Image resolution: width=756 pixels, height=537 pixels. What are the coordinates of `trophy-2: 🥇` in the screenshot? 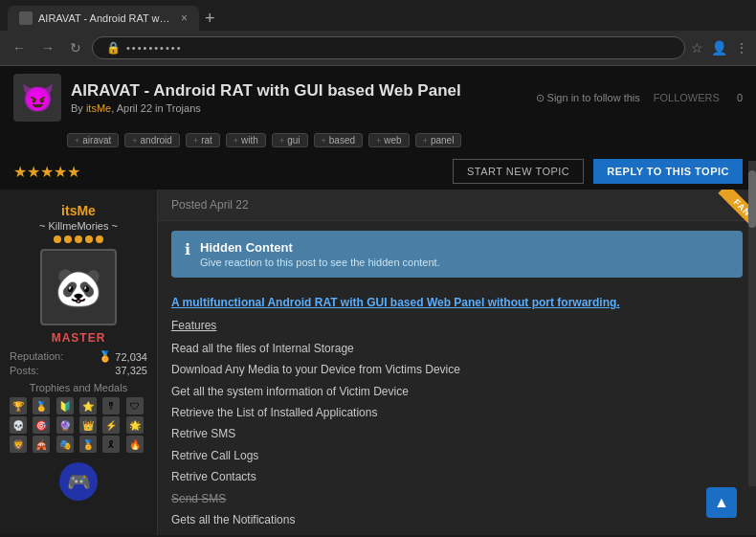 It's located at (41, 406).